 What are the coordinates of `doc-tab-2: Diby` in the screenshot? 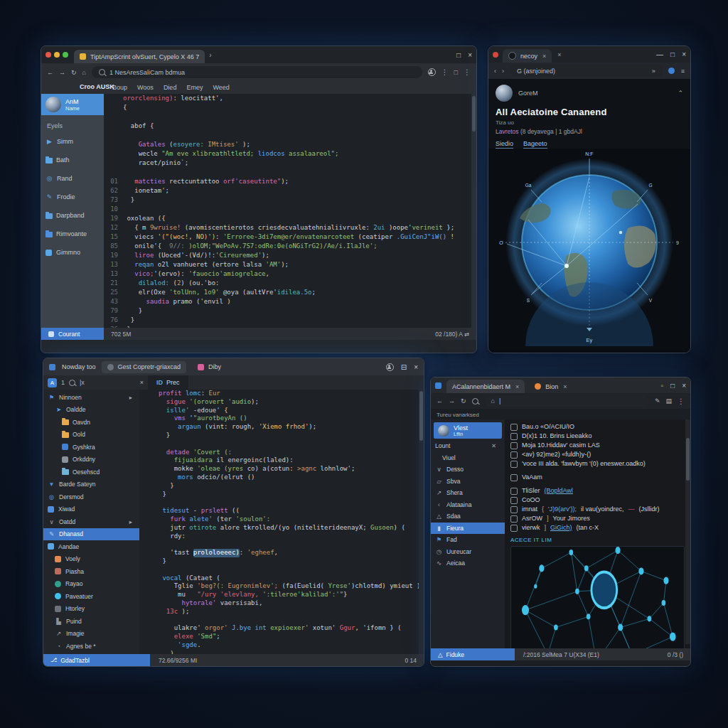 It's located at (209, 367).